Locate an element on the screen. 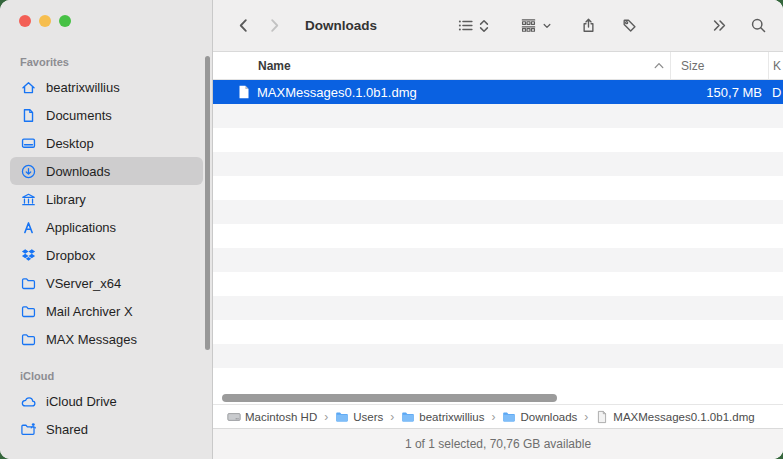 The image size is (783, 459). horizontal-scrollbar is located at coordinates (390, 398).